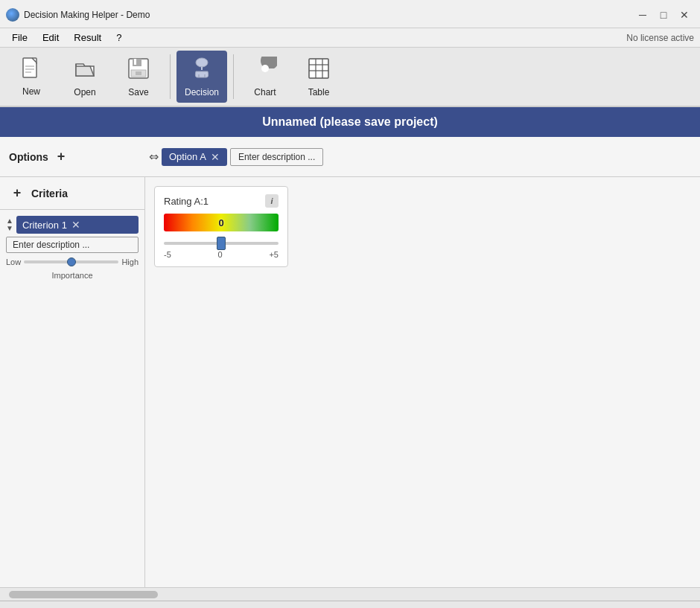 The height and width of the screenshot is (608, 700). I want to click on option-tab-close-icon: ✕, so click(215, 157).